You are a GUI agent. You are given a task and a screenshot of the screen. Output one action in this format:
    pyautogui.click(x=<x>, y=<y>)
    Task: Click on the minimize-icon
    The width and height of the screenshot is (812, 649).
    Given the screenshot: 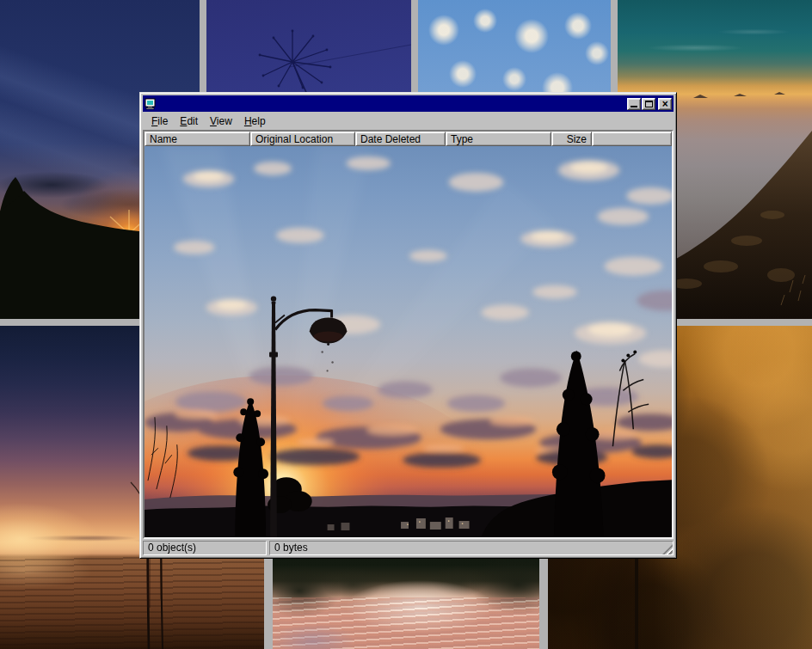 What is the action you would take?
    pyautogui.click(x=634, y=107)
    